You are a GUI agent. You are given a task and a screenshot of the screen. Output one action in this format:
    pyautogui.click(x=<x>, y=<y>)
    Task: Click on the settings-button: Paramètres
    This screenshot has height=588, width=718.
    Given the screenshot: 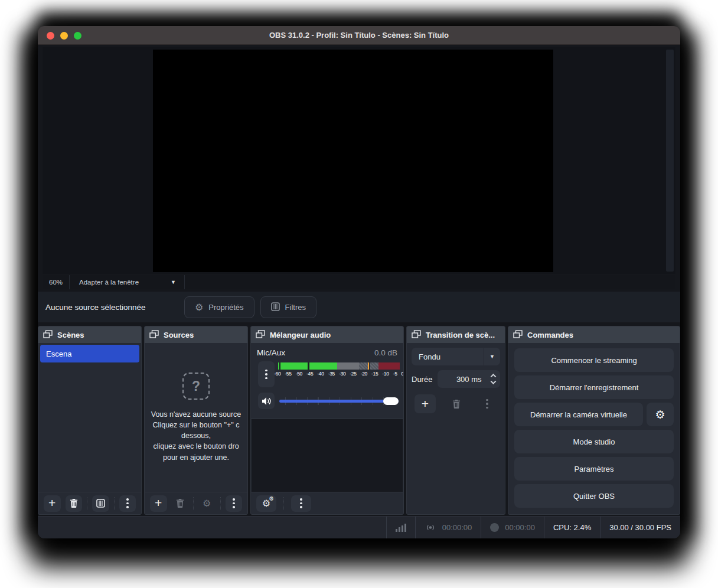 What is the action you would take?
    pyautogui.click(x=594, y=469)
    